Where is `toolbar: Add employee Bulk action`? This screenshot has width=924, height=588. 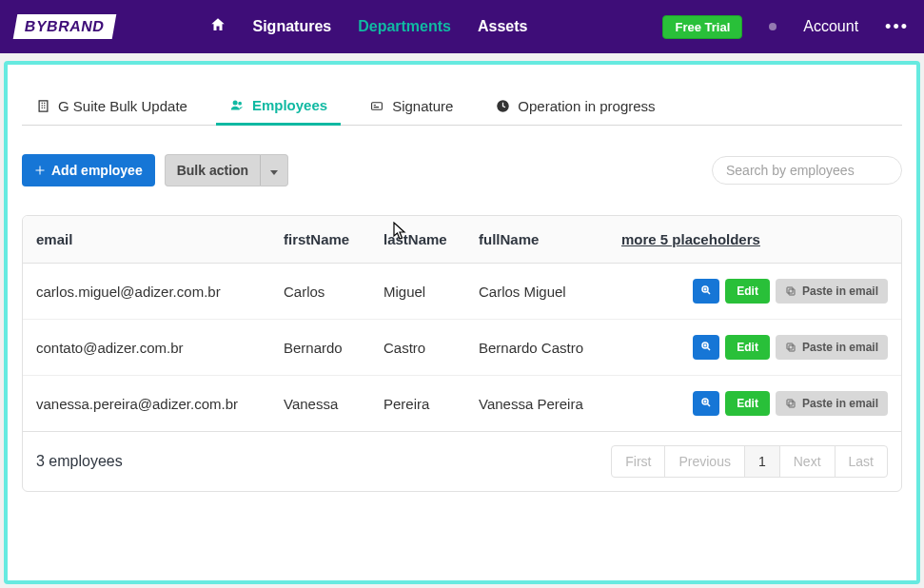
toolbar: Add employee Bulk action is located at coordinates (462, 170).